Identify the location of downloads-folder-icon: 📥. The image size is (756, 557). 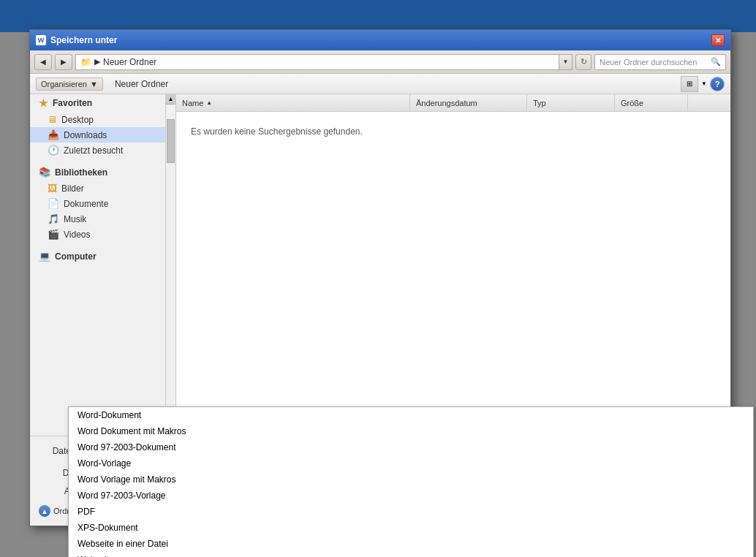
(53, 134).